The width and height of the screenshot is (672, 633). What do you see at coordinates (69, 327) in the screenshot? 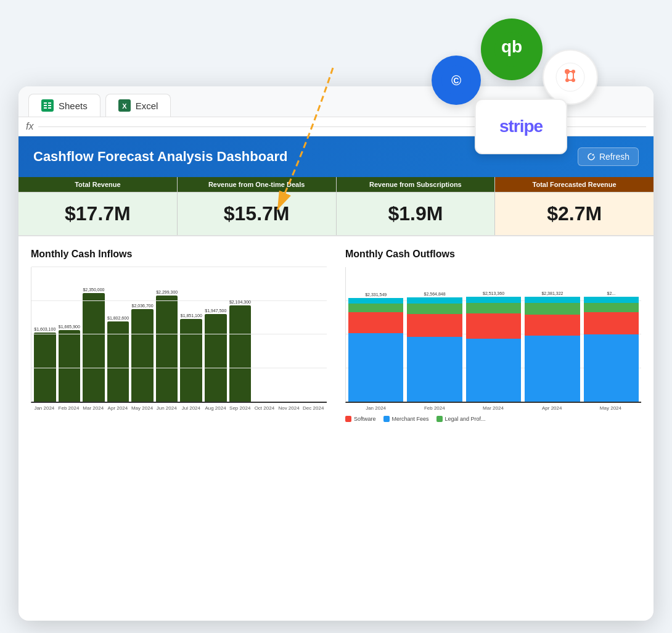
I see `bar-value-label: $1,665,900` at bounding box center [69, 327].